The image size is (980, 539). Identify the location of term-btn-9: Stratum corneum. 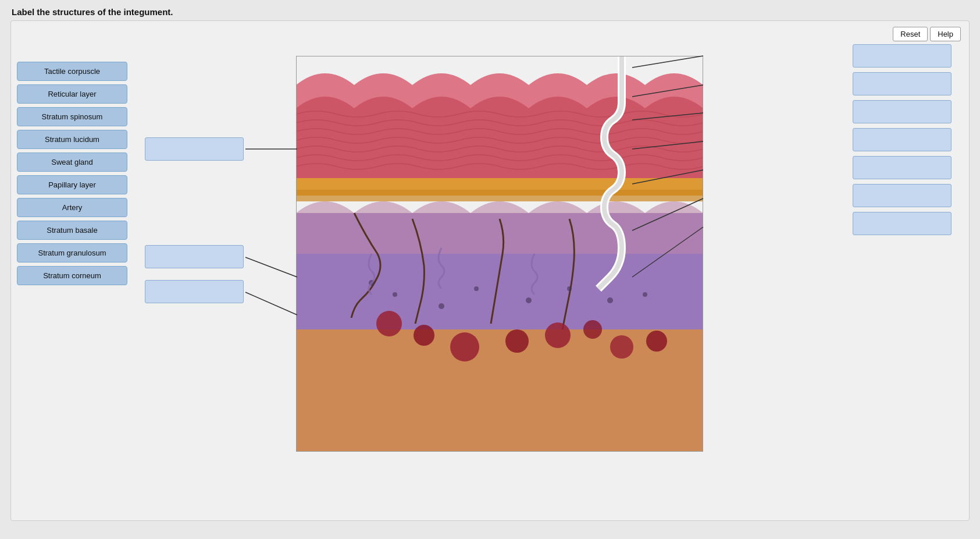
(72, 276).